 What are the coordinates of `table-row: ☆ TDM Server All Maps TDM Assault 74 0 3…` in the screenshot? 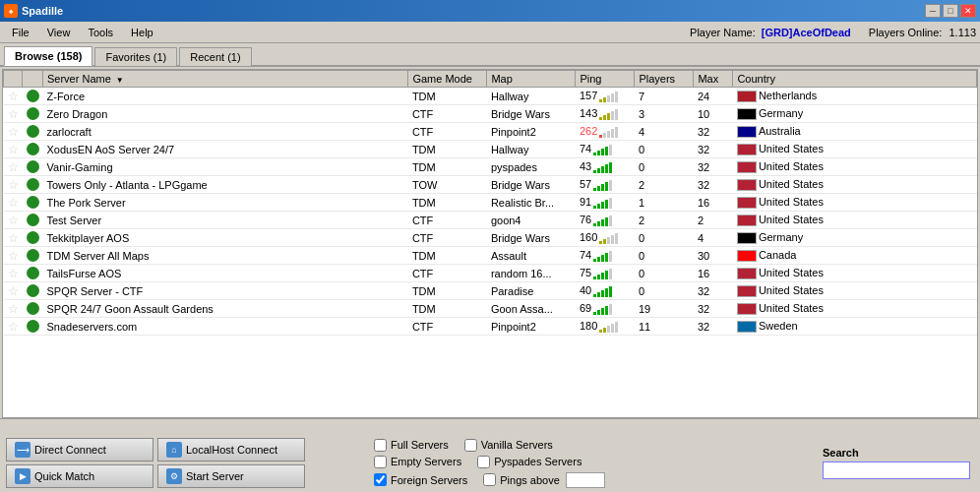 It's located at (490, 256).